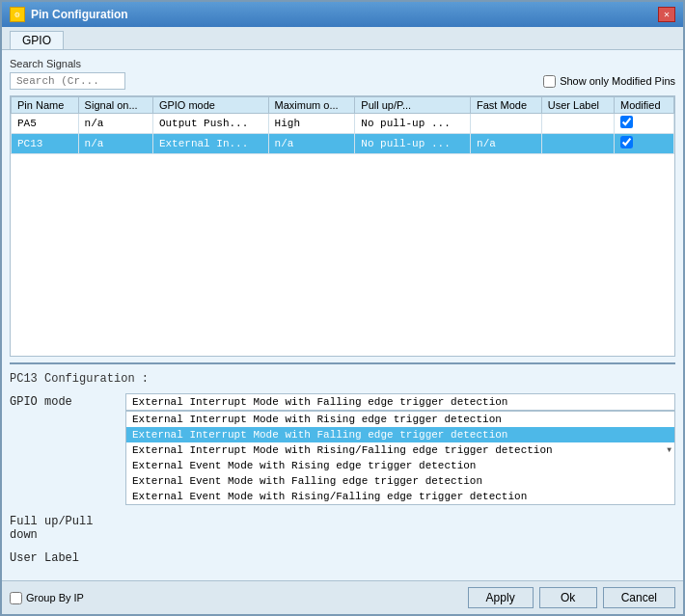 The image size is (685, 616). What do you see at coordinates (342, 39) in the screenshot?
I see `tab-bar: GPIO` at bounding box center [342, 39].